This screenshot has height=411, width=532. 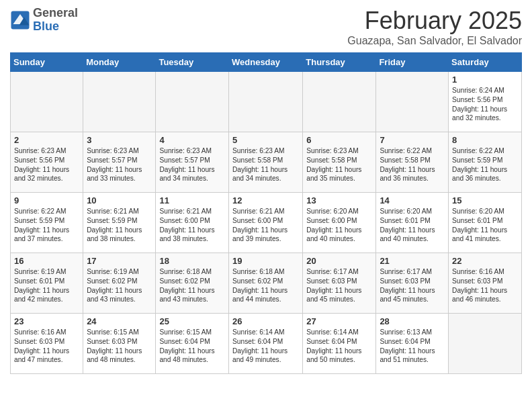 I want to click on logo-blue-text: Blue, so click(x=55, y=27).